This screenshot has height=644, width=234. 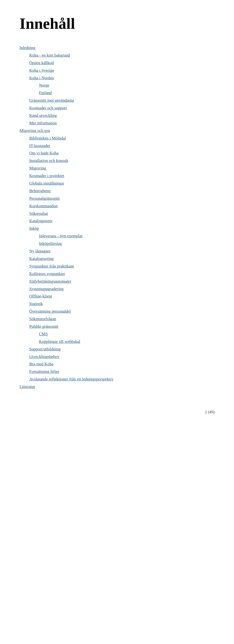 What do you see at coordinates (122, 304) in the screenshot?
I see `list-item: Statistik` at bounding box center [122, 304].